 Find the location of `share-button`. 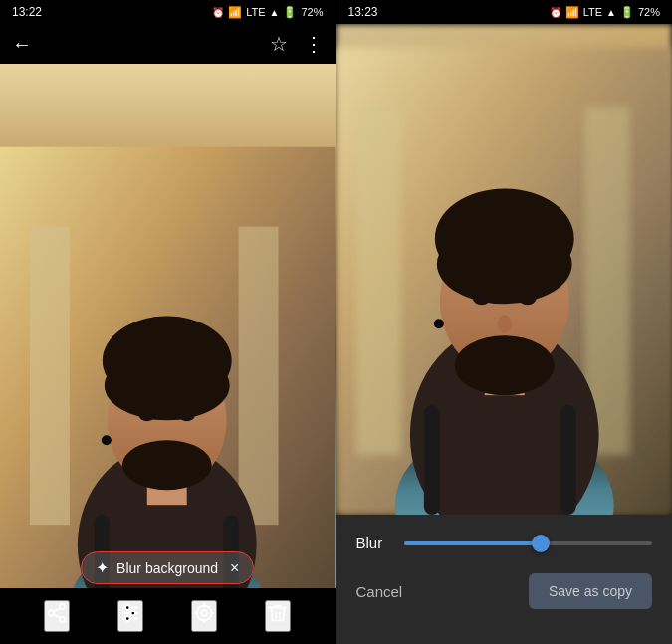

share-button is located at coordinates (57, 616).